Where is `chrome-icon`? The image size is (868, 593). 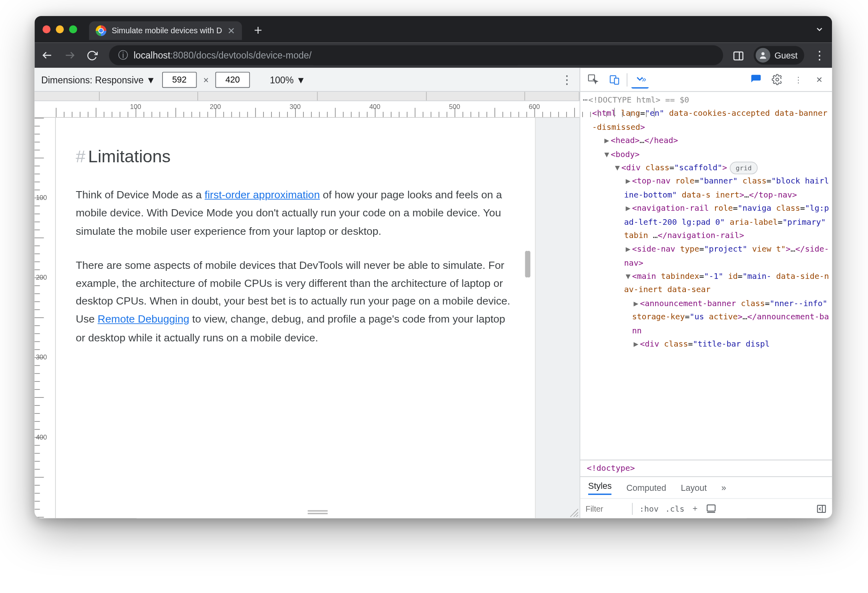 chrome-icon is located at coordinates (101, 30).